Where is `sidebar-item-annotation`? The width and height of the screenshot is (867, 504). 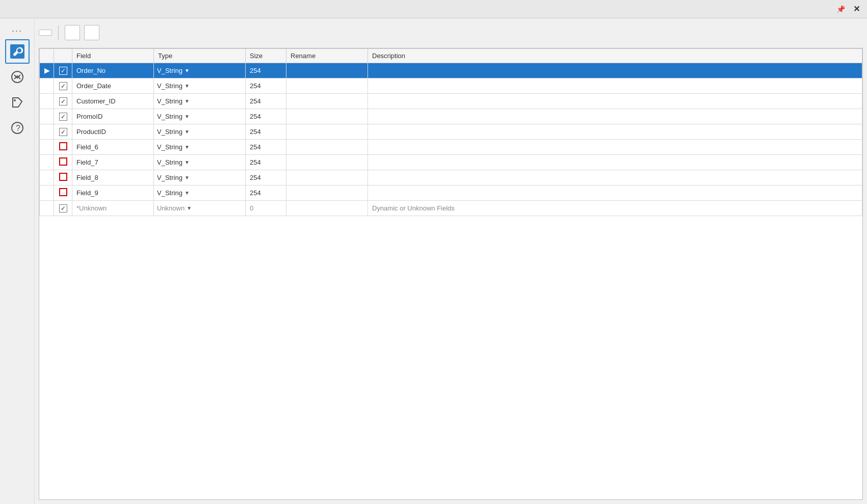
sidebar-item-annotation is located at coordinates (17, 102).